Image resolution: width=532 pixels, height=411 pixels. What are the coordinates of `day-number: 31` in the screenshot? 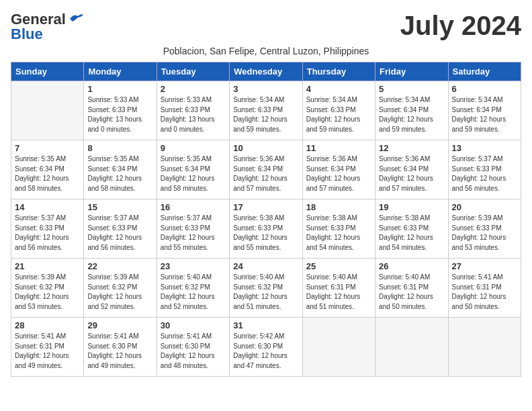 It's located at (266, 325).